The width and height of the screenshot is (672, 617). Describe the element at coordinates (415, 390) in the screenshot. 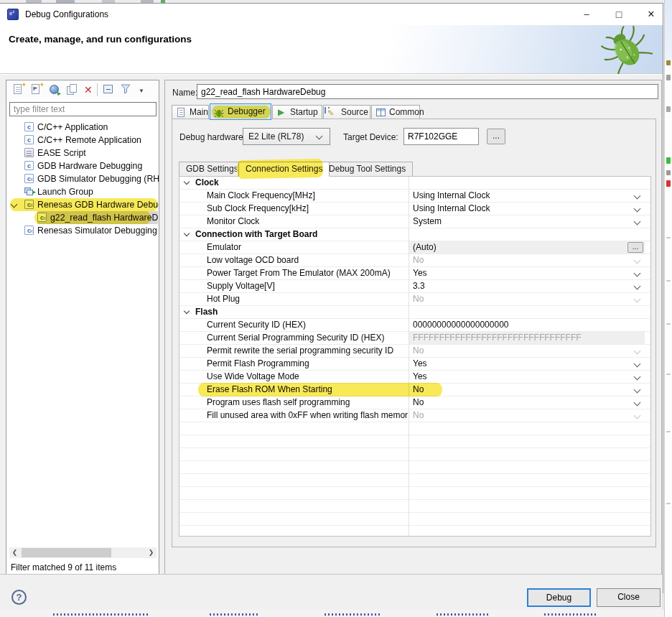

I see `property-row: Erase Flash ROM When StartingNo` at that location.